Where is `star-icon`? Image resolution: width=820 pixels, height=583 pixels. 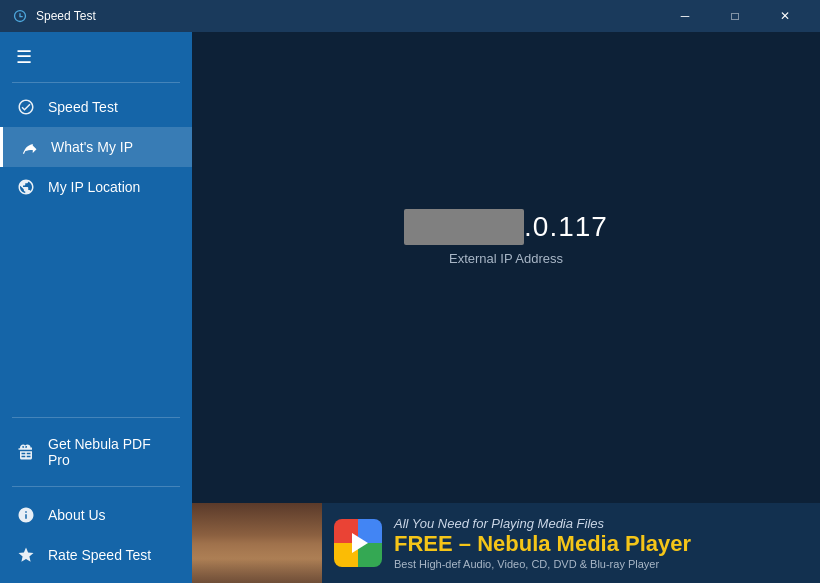 star-icon is located at coordinates (26, 555).